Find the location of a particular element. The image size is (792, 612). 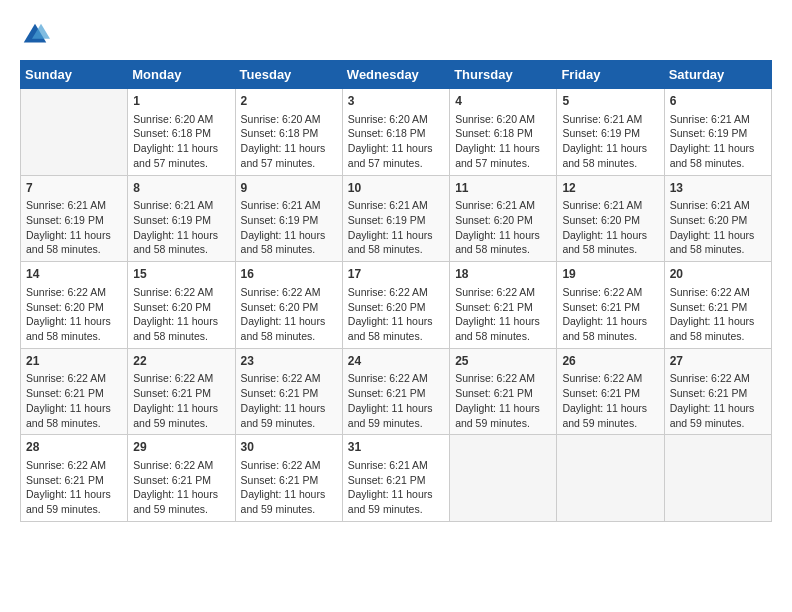

day-number: 14 is located at coordinates (74, 274).